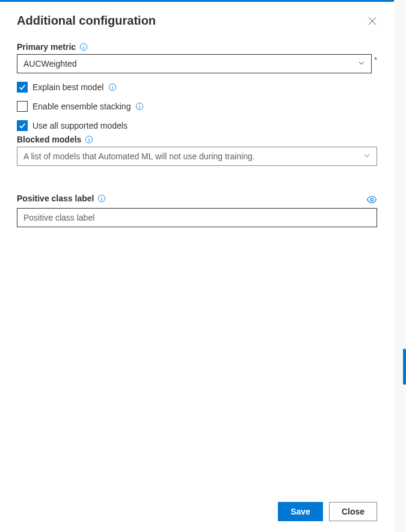  I want to click on save-button: Save, so click(301, 512).